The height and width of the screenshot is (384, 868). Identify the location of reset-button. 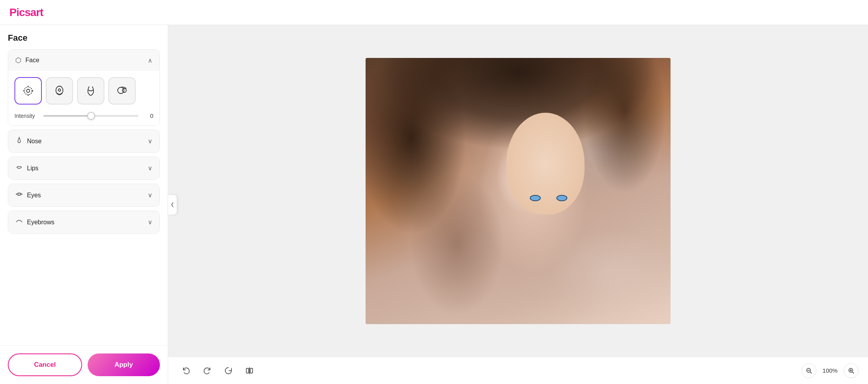
(228, 371).